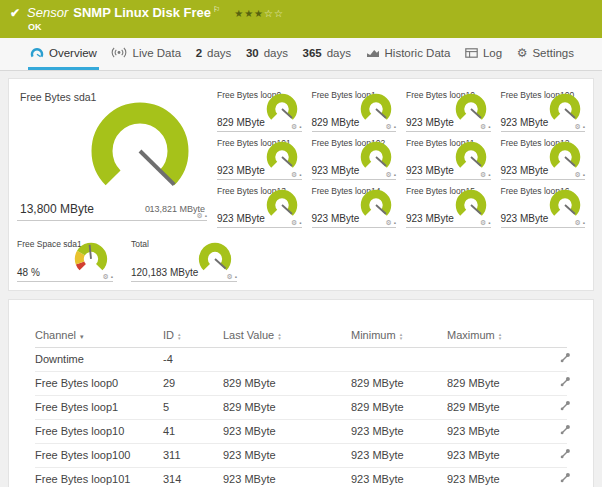 The height and width of the screenshot is (487, 602). Describe the element at coordinates (503, 360) in the screenshot. I see `cell-maximum` at that location.